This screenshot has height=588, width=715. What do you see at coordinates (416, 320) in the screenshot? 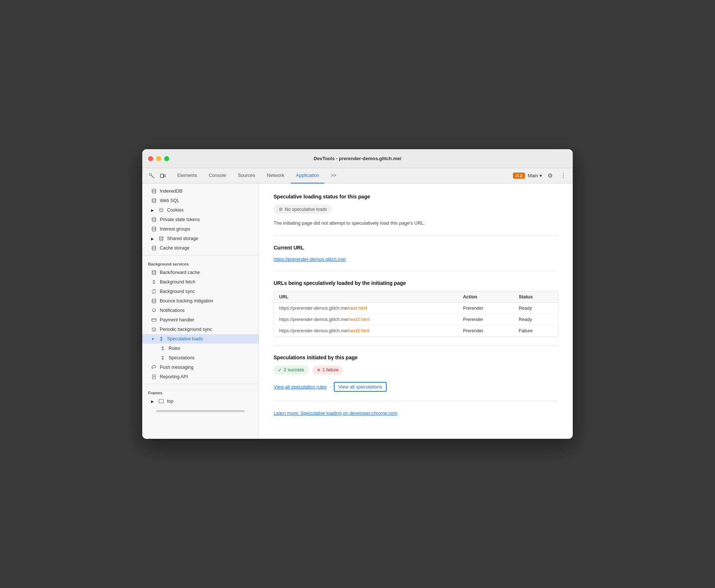
I see `table-row: https://prerender-demos.glitch.me/next2.…` at bounding box center [416, 320].